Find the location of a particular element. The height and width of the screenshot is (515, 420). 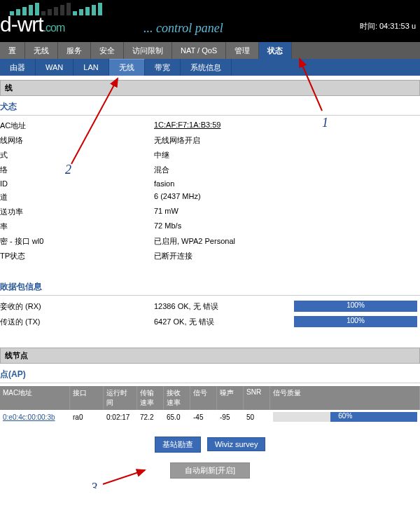

channel-label: 道 is located at coordinates (77, 198).